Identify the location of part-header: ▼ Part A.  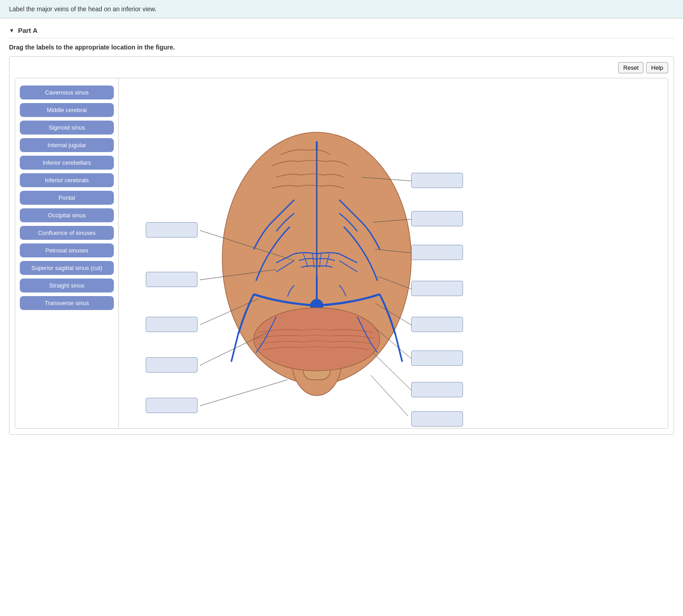
(342, 31).